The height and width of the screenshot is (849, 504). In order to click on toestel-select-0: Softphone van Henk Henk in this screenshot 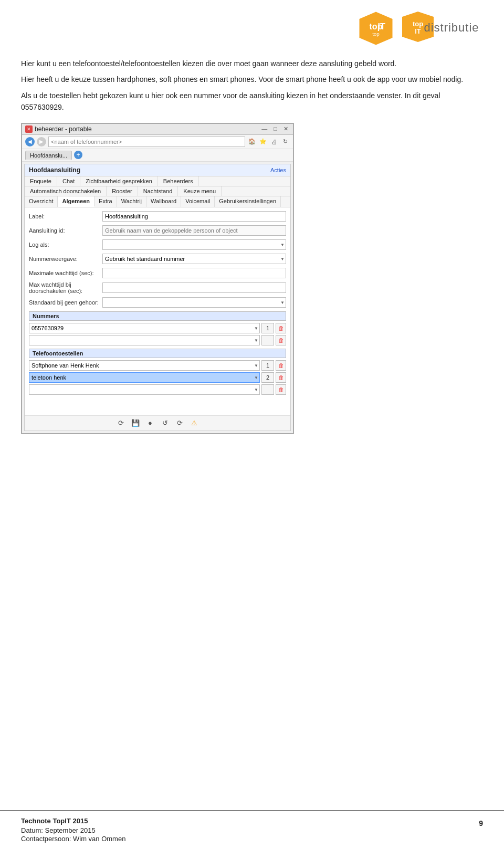, I will do `click(144, 365)`.